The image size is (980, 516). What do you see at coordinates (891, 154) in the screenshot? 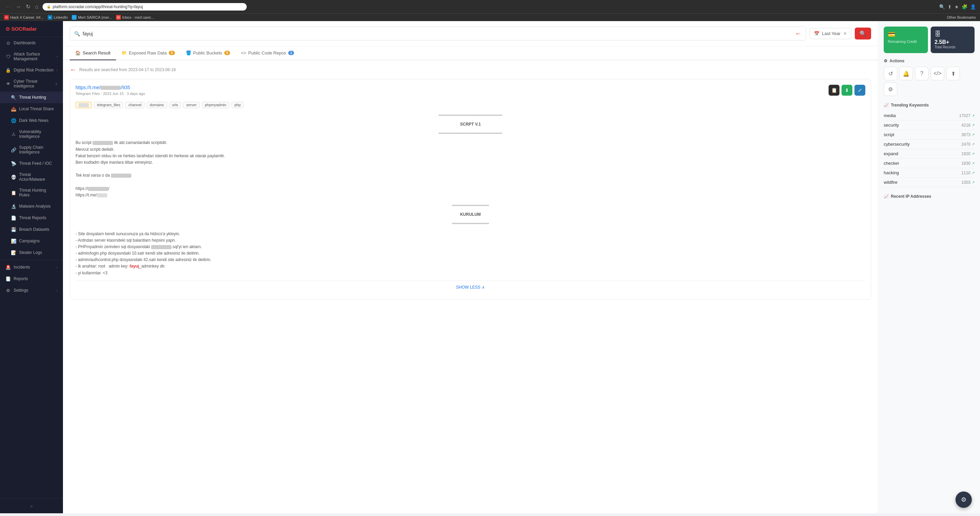
I see `trending-keyword-text: expand` at bounding box center [891, 154].